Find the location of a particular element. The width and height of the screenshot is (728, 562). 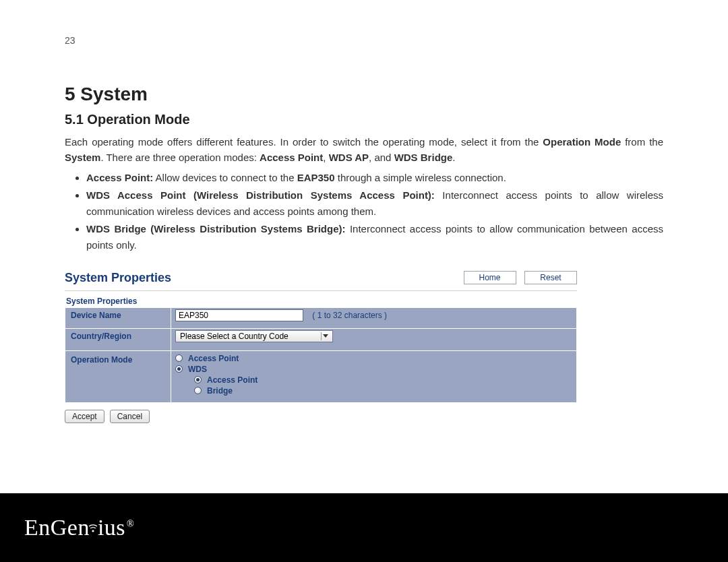

bullet-wds-ap: WDS Access Point (Wireless Distribution … is located at coordinates (375, 204).